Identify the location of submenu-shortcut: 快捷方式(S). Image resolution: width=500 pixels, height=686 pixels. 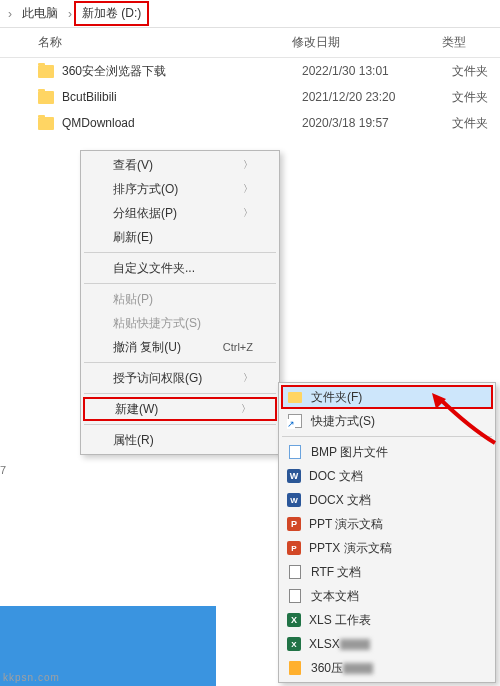
(387, 421).